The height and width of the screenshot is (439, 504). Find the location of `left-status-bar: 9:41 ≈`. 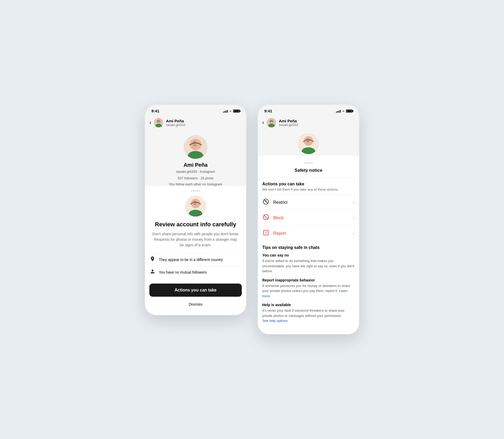

left-status-bar: 9:41 ≈ is located at coordinates (196, 110).